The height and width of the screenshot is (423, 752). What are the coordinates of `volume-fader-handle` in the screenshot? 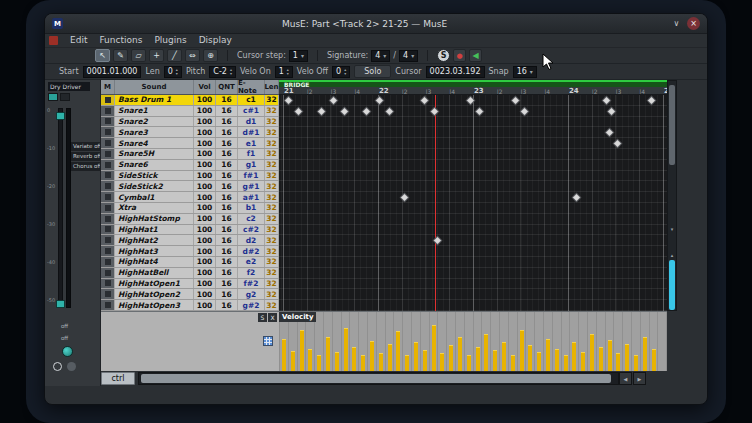 It's located at (60, 116).